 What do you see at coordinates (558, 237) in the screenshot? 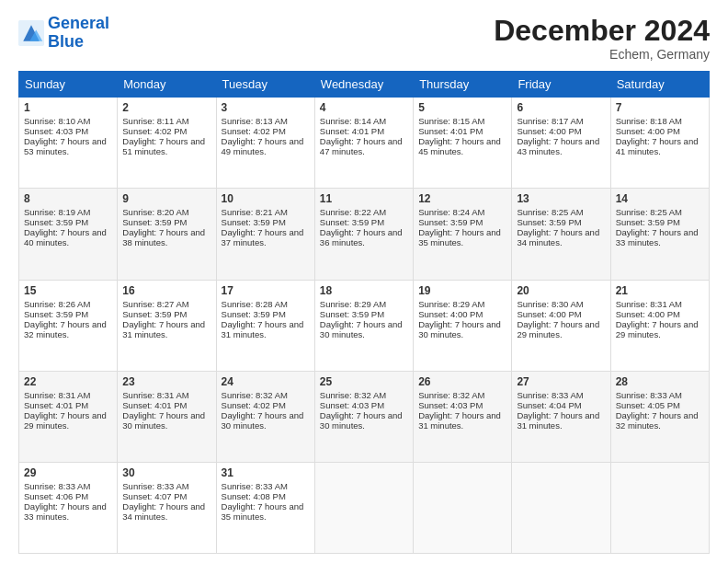
I see `daylight-label: Daylight: 7 hours and 34 minutes.` at bounding box center [558, 237].